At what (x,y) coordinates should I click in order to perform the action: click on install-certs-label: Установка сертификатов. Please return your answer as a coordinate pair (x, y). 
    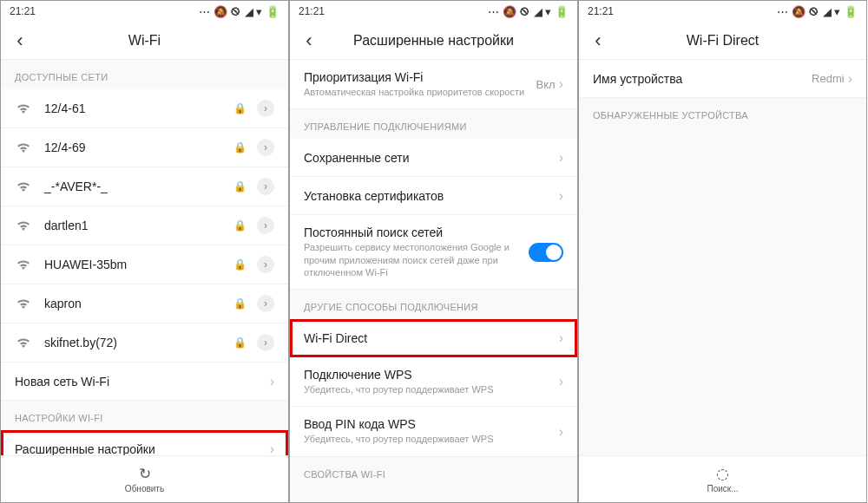
    Looking at the image, I should click on (430, 196).